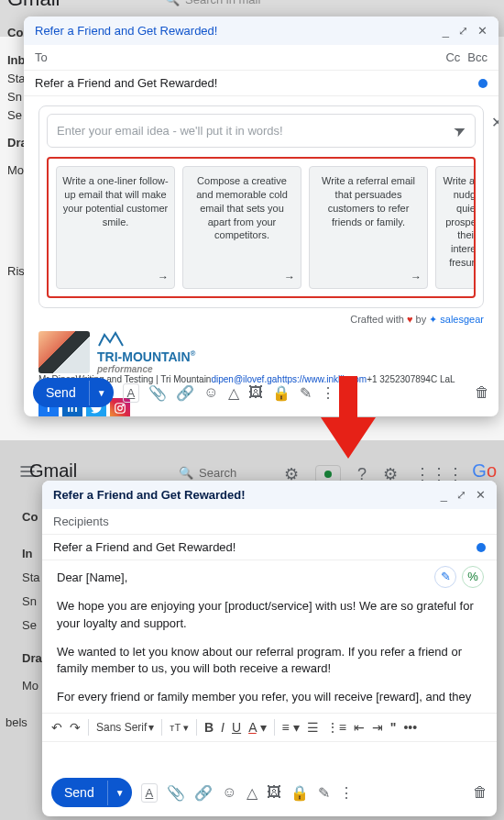 This screenshot has height=820, width=504. Describe the element at coordinates (213, 4) in the screenshot. I see `search-placeholder-bg: 🔍Search in mail` at that location.